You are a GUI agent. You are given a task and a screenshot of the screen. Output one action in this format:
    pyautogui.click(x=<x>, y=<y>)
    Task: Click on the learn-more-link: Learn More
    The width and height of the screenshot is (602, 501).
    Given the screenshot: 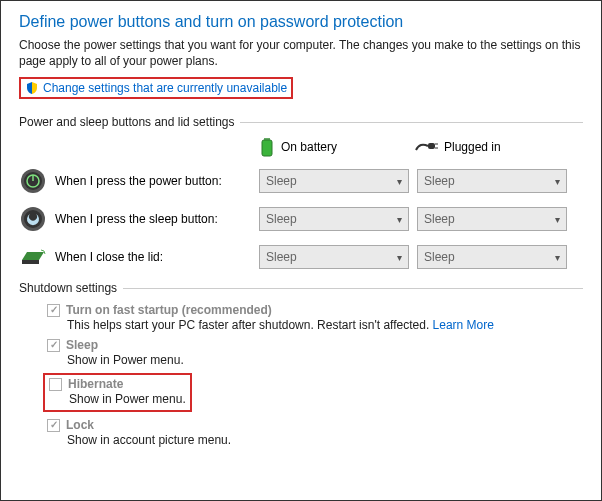 What is the action you would take?
    pyautogui.click(x=464, y=325)
    